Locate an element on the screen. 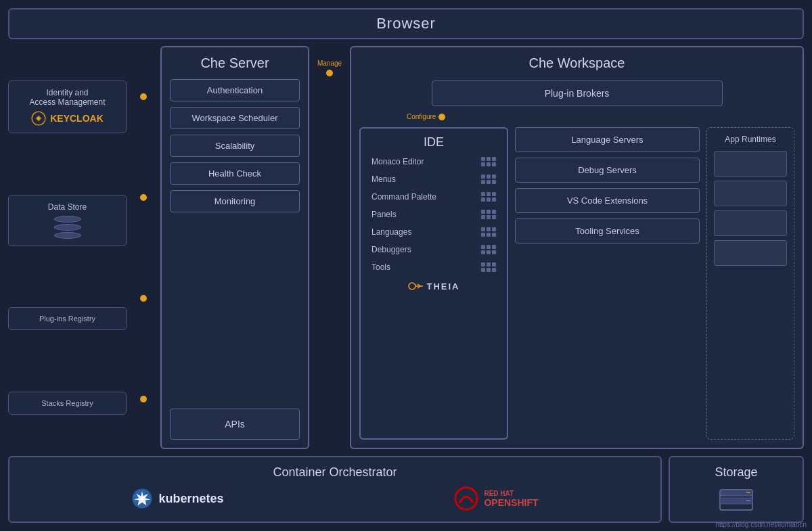 This screenshot has height=531, width=812. storage-title: Storage is located at coordinates (736, 472).